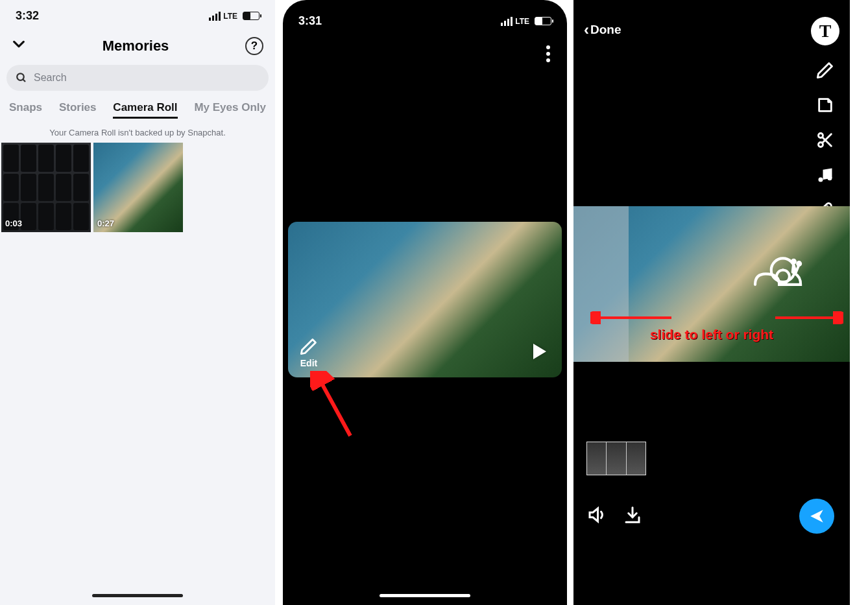 This screenshot has height=605, width=868. I want to click on draw-tool, so click(825, 70).